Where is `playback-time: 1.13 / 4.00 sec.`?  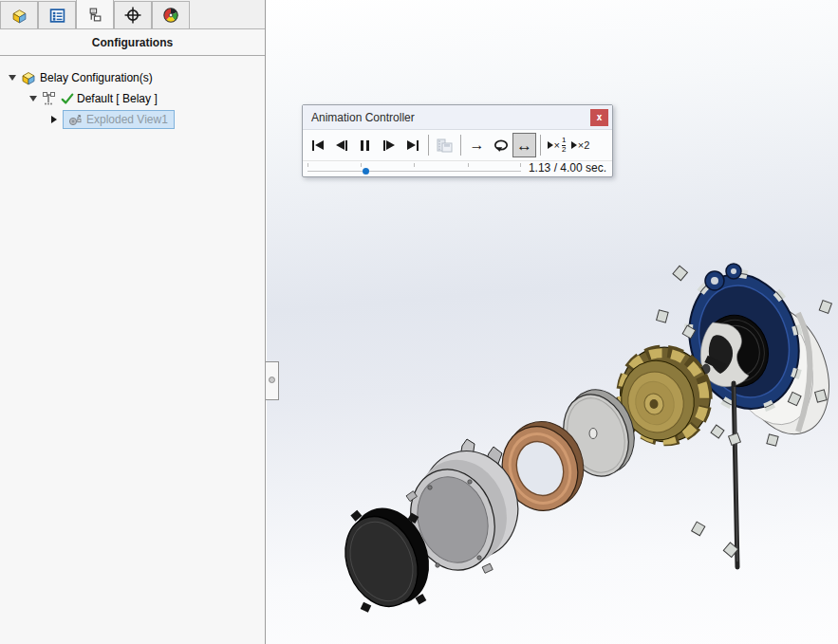 playback-time: 1.13 / 4.00 sec. is located at coordinates (568, 168).